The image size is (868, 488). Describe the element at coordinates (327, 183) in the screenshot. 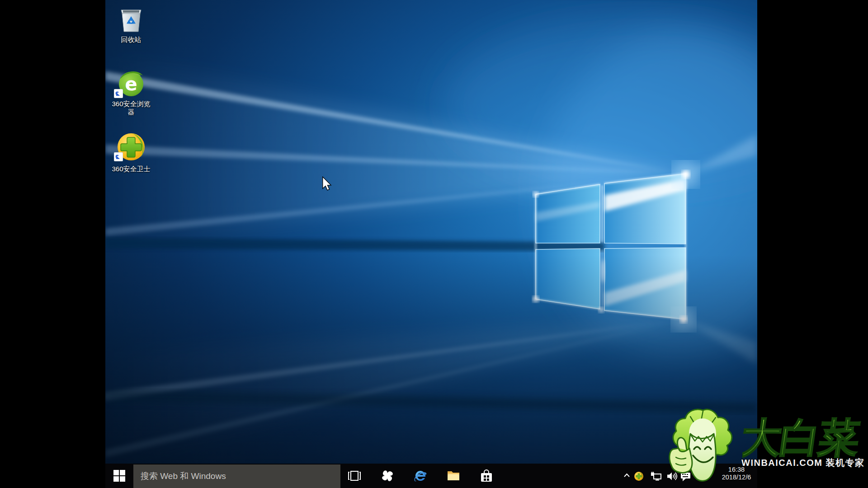

I see `mouse-cursor` at that location.